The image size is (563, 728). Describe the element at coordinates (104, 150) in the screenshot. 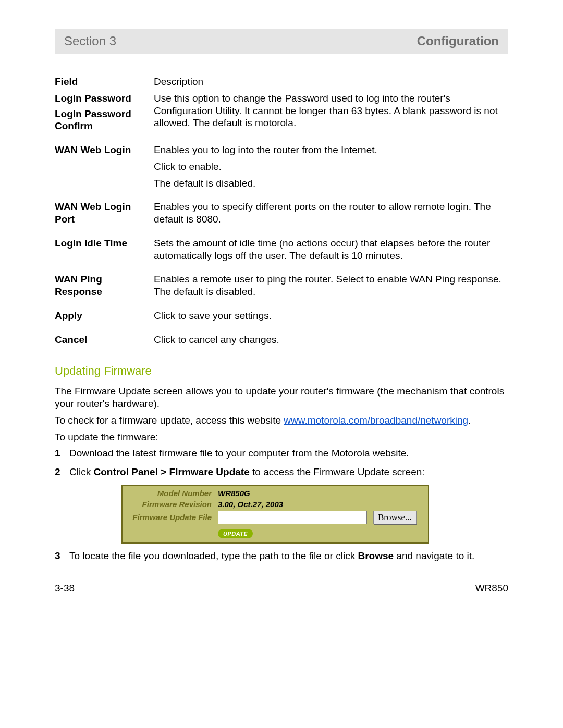

I see `field-wan-web-login: WAN Web Login` at that location.